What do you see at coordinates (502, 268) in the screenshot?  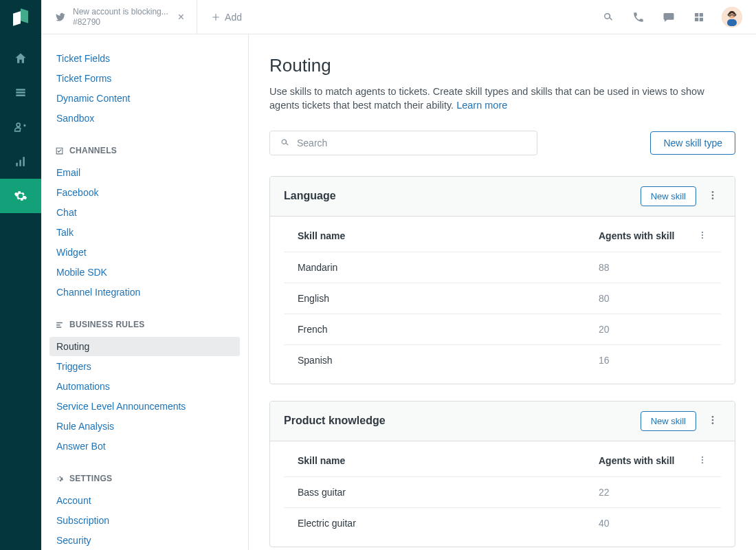 I see `table-row: Mandarin88` at bounding box center [502, 268].